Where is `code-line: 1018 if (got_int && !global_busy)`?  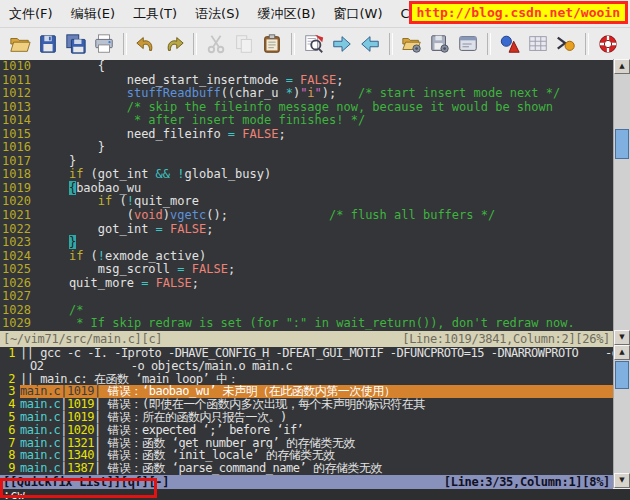
code-line: 1018 if (got_int && !global_busy) is located at coordinates (308, 175).